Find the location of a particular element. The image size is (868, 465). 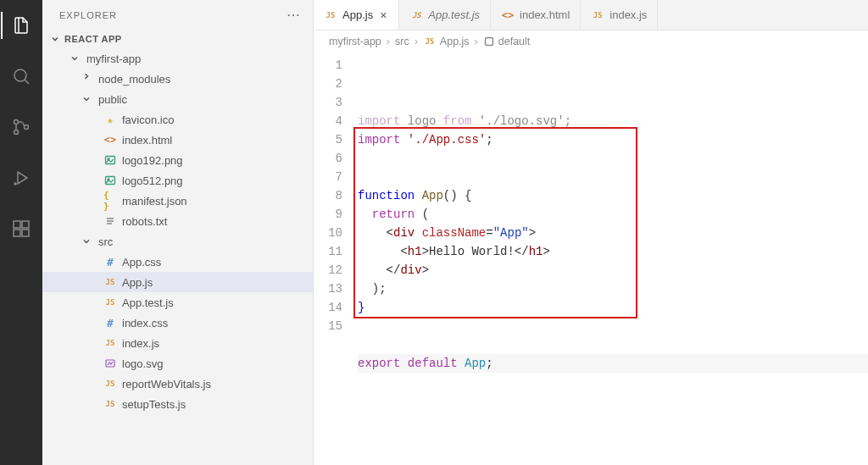

tab-app-js: JSApp.js× is located at coordinates (356, 15).